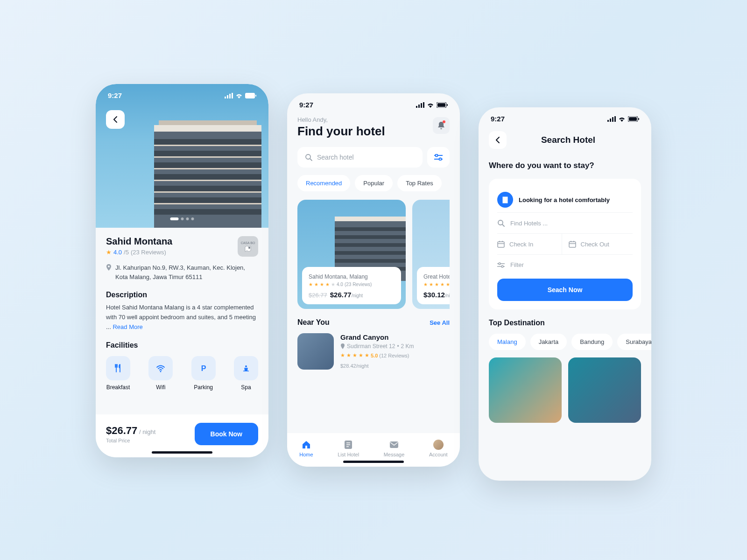 This screenshot has width=747, height=560. What do you see at coordinates (306, 445) in the screenshot?
I see `home-icon` at bounding box center [306, 445].